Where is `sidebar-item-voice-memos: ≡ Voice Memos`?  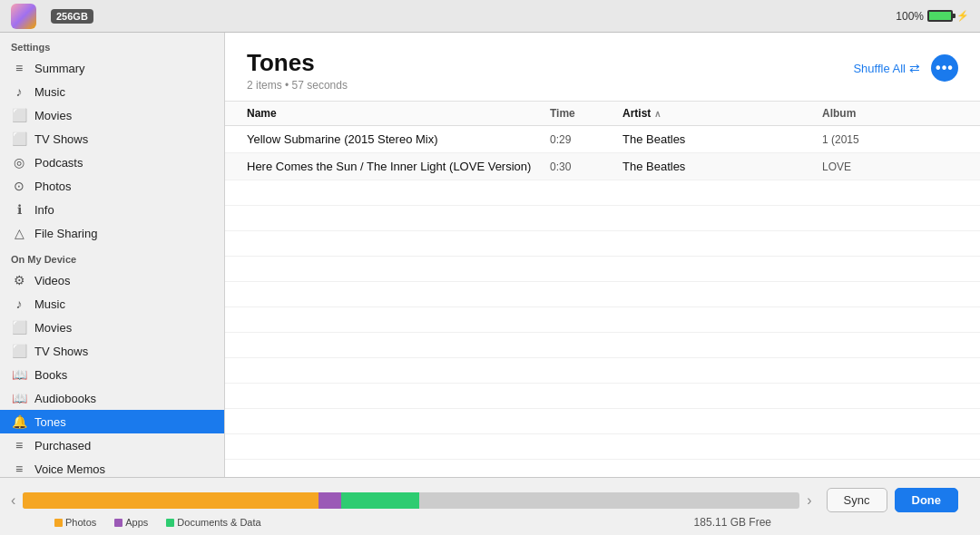
sidebar-item-voice-memos: ≡ Voice Memos is located at coordinates (113, 467).